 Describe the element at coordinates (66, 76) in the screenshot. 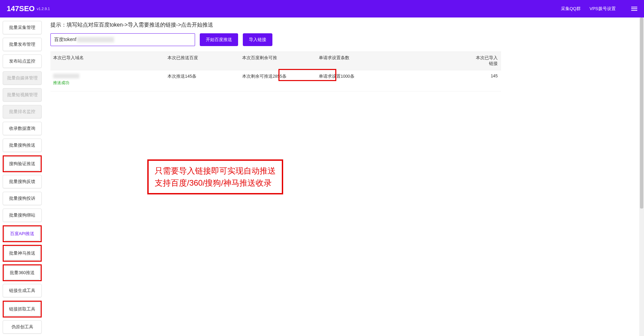

I see `domain-redacted` at that location.